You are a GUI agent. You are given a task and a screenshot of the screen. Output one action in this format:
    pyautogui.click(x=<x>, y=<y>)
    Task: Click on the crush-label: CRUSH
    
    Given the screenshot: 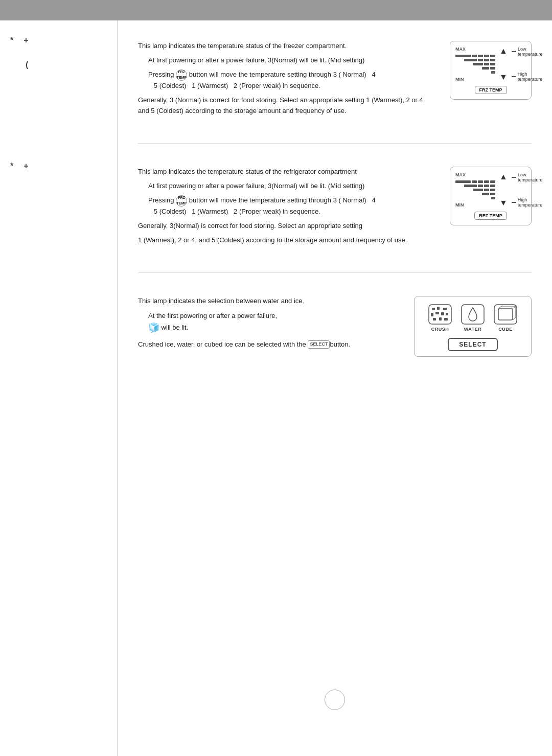 What is the action you would take?
    pyautogui.click(x=441, y=329)
    